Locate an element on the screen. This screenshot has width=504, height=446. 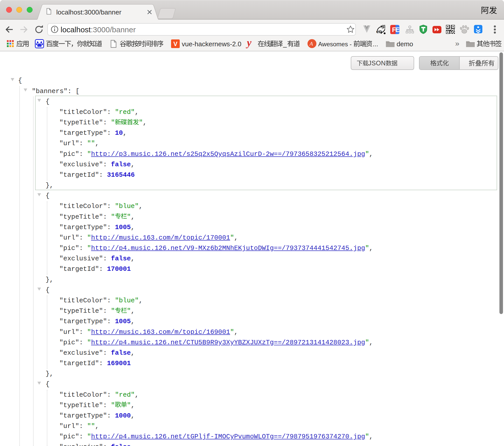
svg-text: E is located at coordinates (397, 30).